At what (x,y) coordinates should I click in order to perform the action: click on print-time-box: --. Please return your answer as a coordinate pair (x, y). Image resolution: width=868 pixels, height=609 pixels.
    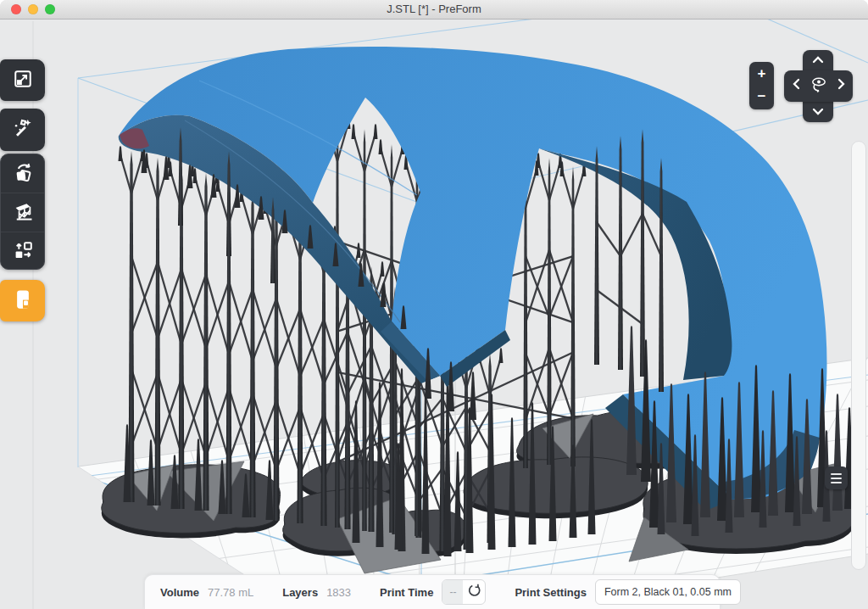
    Looking at the image, I should click on (464, 592).